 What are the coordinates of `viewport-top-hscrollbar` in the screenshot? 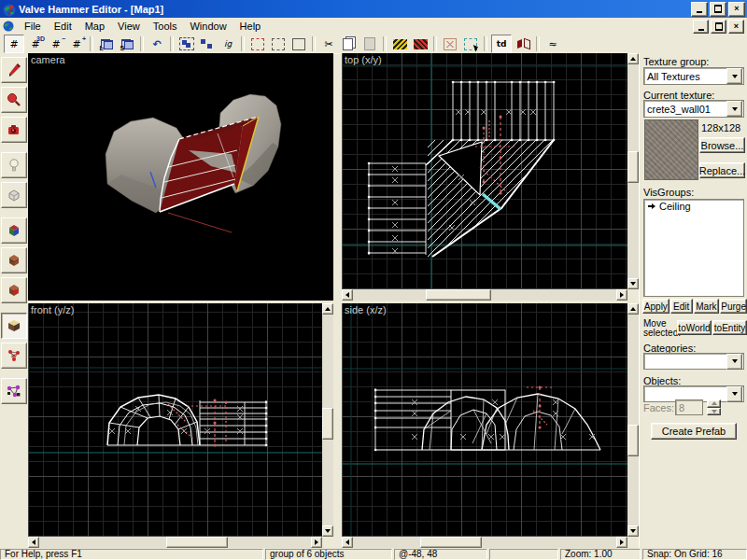 It's located at (485, 295).